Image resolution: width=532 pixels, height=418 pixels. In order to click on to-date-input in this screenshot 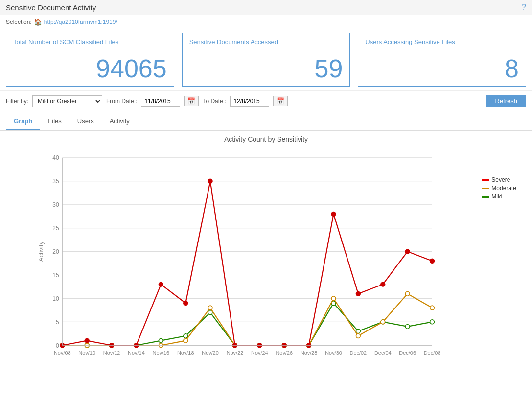, I will do `click(250, 101)`.